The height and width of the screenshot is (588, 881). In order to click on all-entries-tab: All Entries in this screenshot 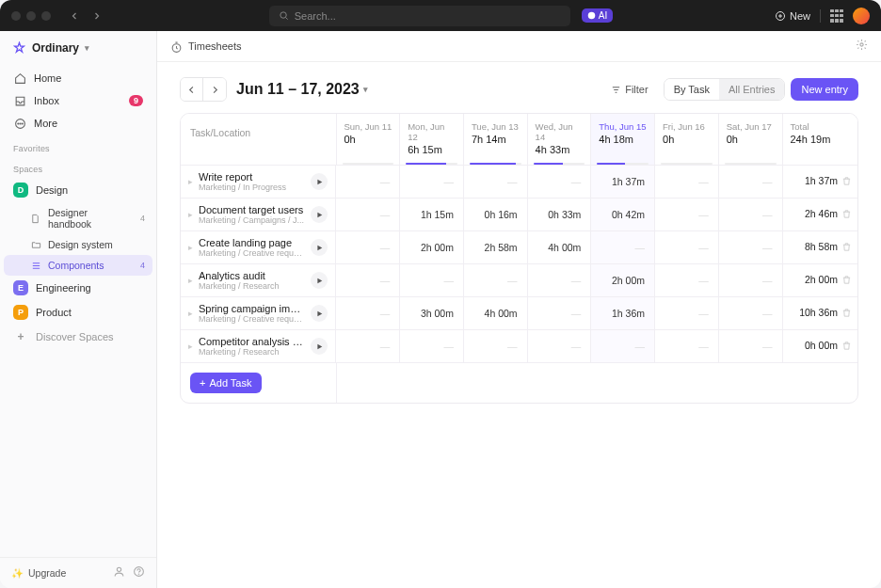, I will do `click(752, 89)`.